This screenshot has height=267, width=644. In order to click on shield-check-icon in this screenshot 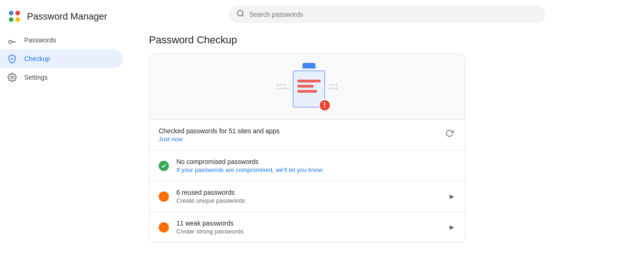, I will do `click(12, 59)`.